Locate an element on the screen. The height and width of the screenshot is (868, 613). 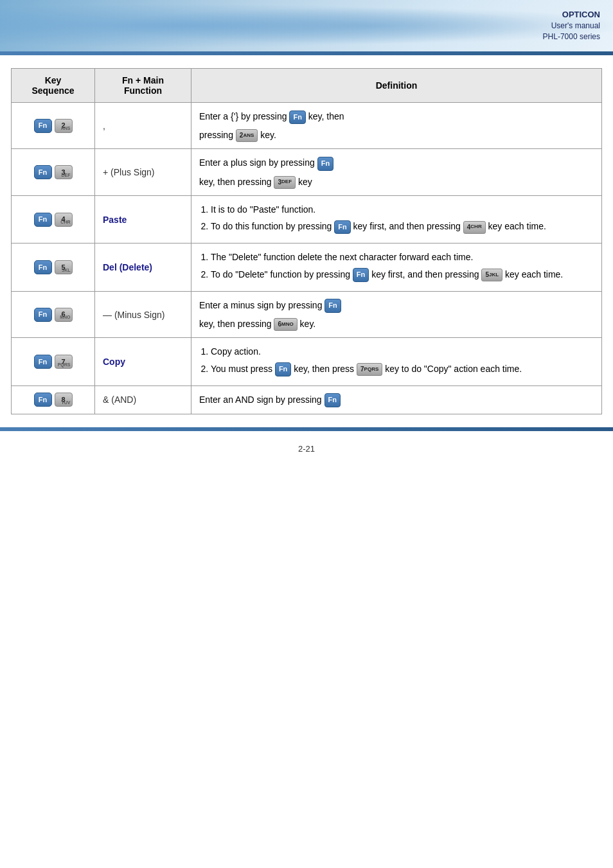
table-row: Fn 8TUV & (AND) Enter an AND sign by pre… is located at coordinates (307, 400).